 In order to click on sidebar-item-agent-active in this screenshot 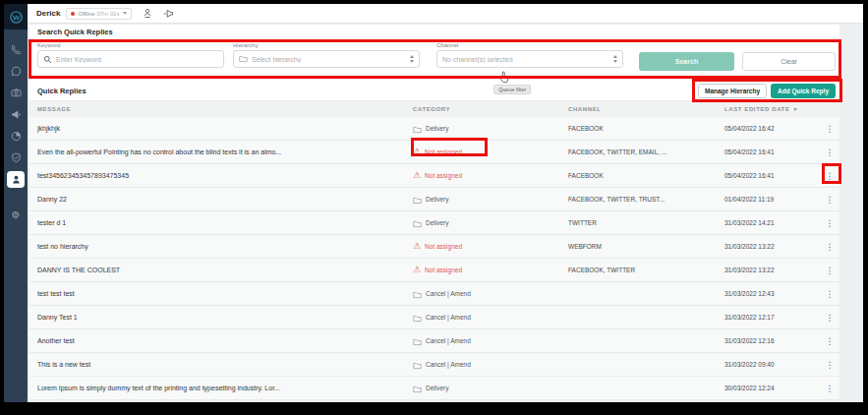, I will do `click(16, 179)`.